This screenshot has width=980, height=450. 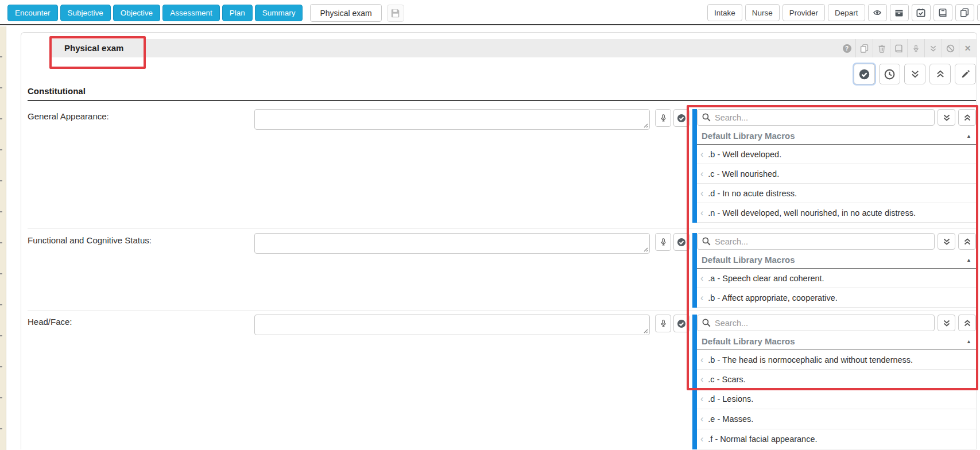 What do you see at coordinates (191, 13) in the screenshot?
I see `tab-assessment: Assessment` at bounding box center [191, 13].